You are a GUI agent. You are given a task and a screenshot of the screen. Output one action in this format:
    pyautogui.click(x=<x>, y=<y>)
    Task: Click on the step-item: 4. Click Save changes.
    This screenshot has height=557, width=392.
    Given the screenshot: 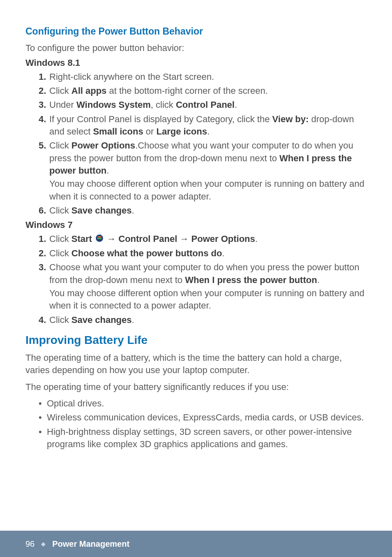 What is the action you would take?
    pyautogui.click(x=203, y=320)
    